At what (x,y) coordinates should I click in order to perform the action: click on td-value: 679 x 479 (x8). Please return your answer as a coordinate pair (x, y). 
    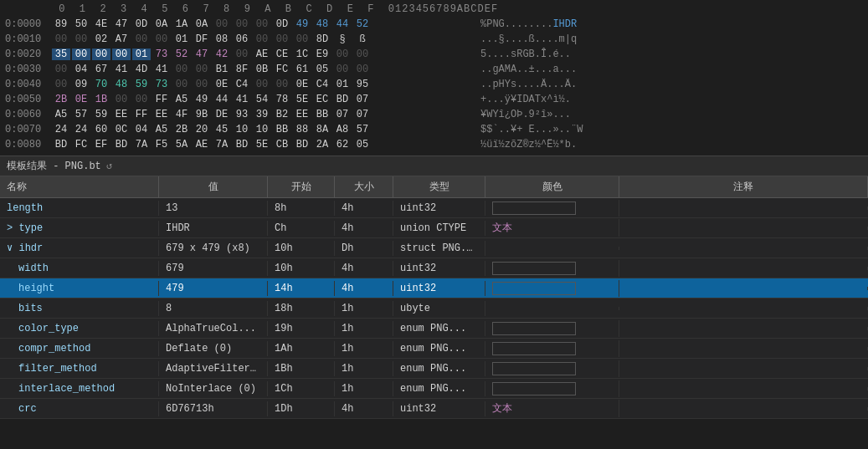
    Looking at the image, I should click on (213, 248).